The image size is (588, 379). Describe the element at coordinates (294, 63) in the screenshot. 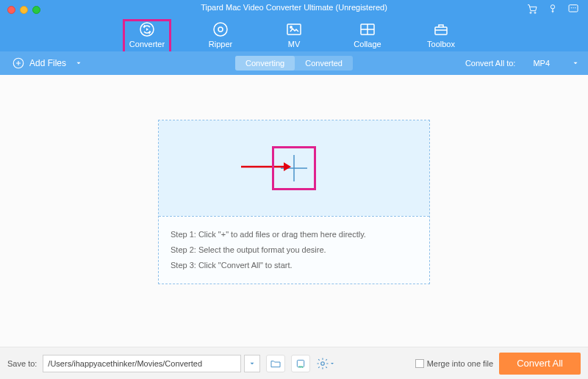

I see `conversion-state-toggle: Converting Converted` at that location.